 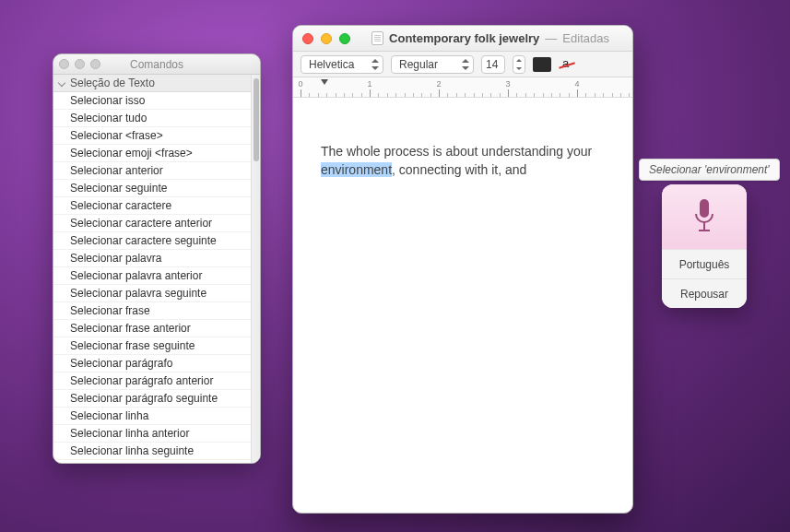 I want to click on format-toolbar: Helvetica Regular 14, so click(x=463, y=65).